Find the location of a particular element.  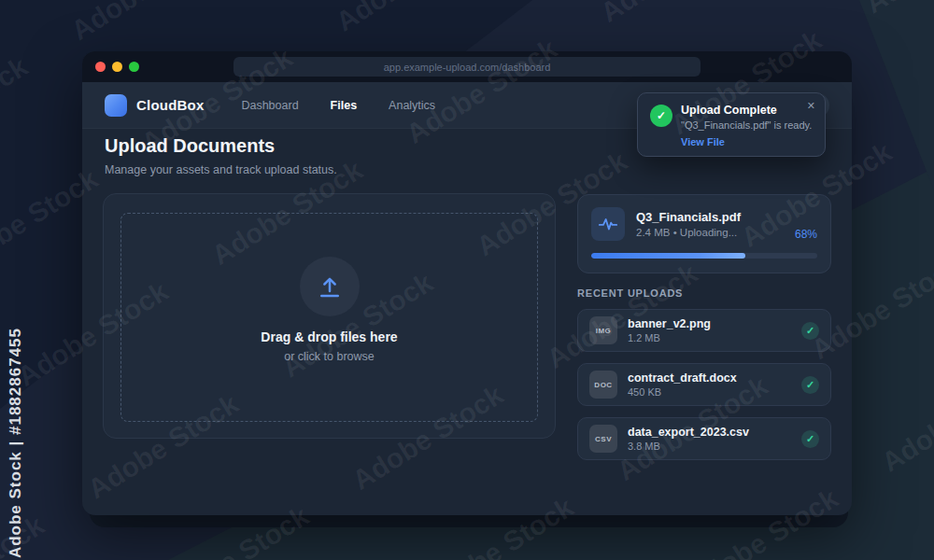

nav-item-files: Files is located at coordinates (344, 105).